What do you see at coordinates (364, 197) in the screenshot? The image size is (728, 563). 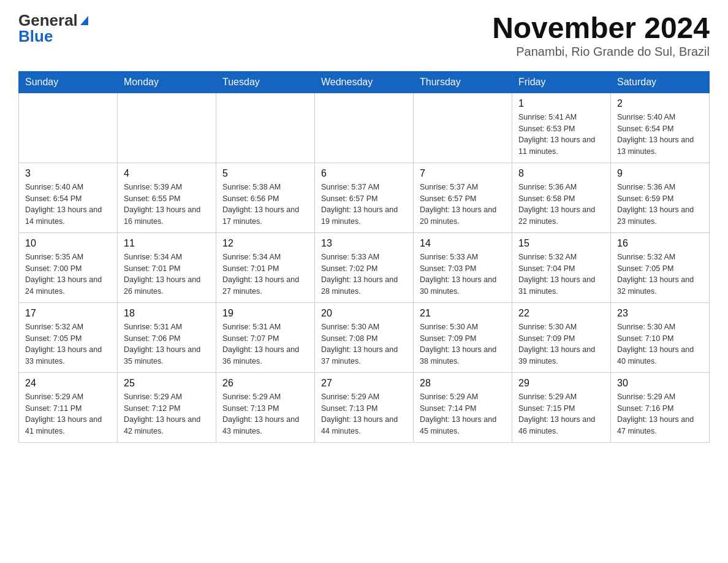 I see `calendar-cell: 6Sunrise: 5:37 AMSunset: 6:57 PMDaylight…` at bounding box center [364, 197].